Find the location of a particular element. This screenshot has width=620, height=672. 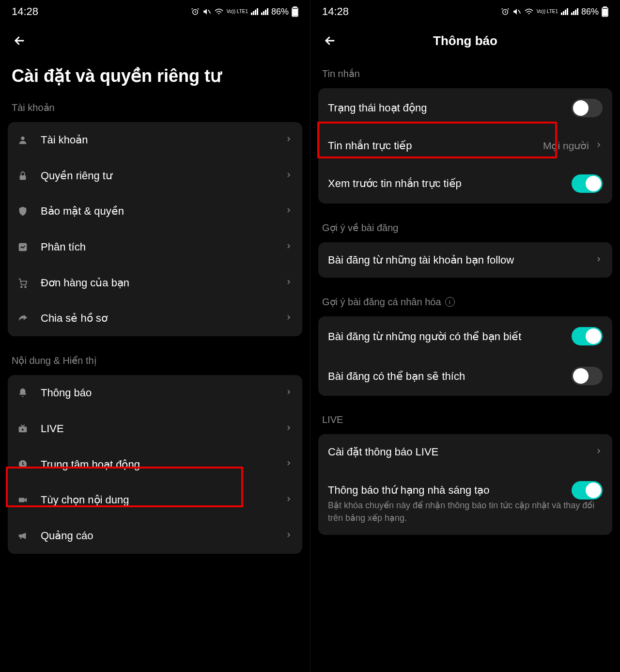

toggle-may-like is located at coordinates (587, 376).